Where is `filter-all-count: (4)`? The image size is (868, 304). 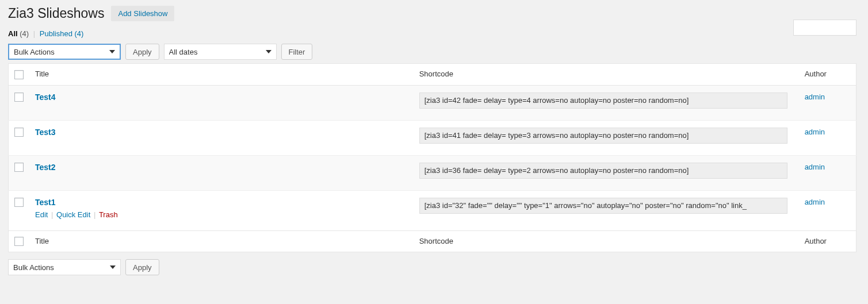
filter-all-count: (4) is located at coordinates (24, 33).